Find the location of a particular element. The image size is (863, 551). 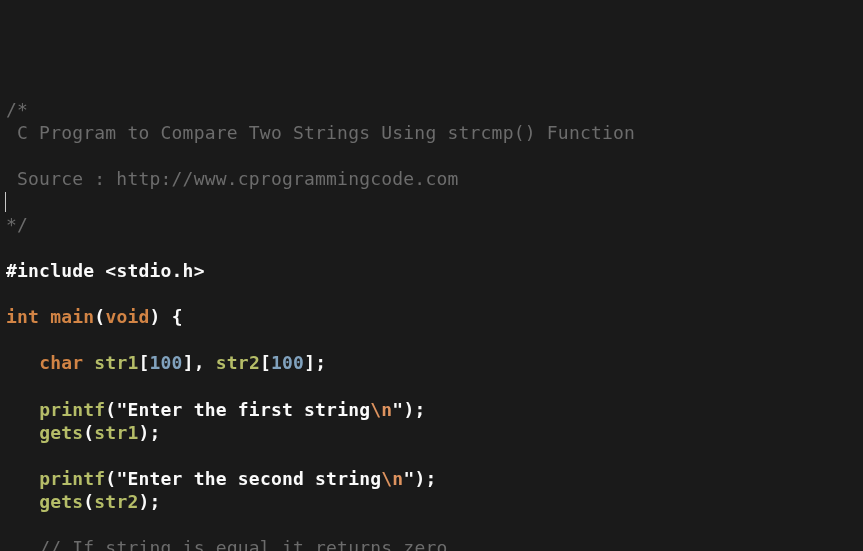

string-first: "Enter the first string is located at coordinates (243, 410).